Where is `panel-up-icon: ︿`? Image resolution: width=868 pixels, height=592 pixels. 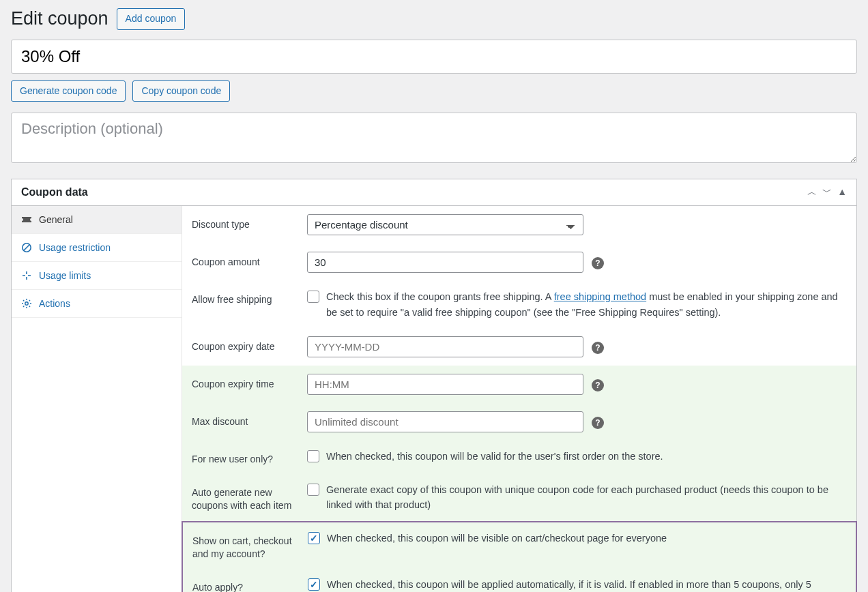 panel-up-icon: ︿ is located at coordinates (812, 192).